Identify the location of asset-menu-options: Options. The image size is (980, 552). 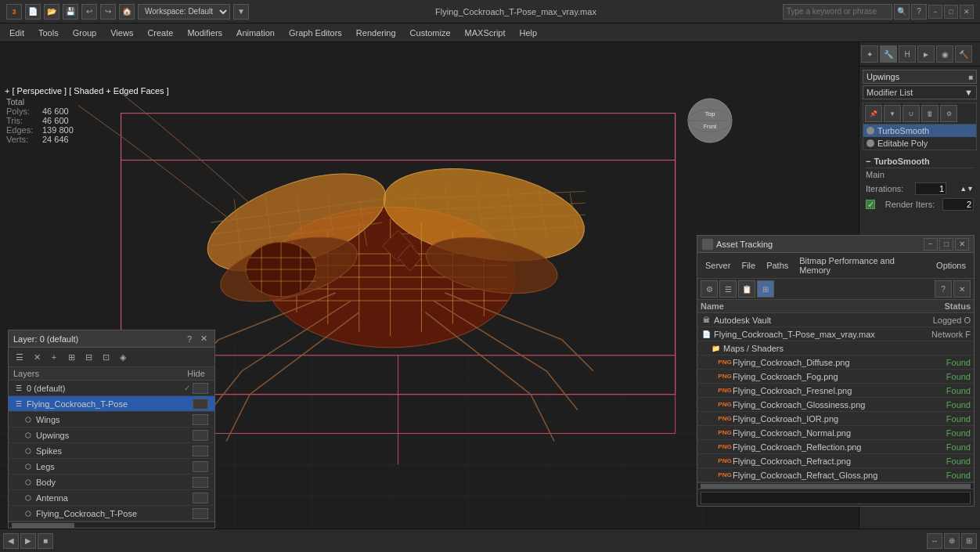
(951, 265).